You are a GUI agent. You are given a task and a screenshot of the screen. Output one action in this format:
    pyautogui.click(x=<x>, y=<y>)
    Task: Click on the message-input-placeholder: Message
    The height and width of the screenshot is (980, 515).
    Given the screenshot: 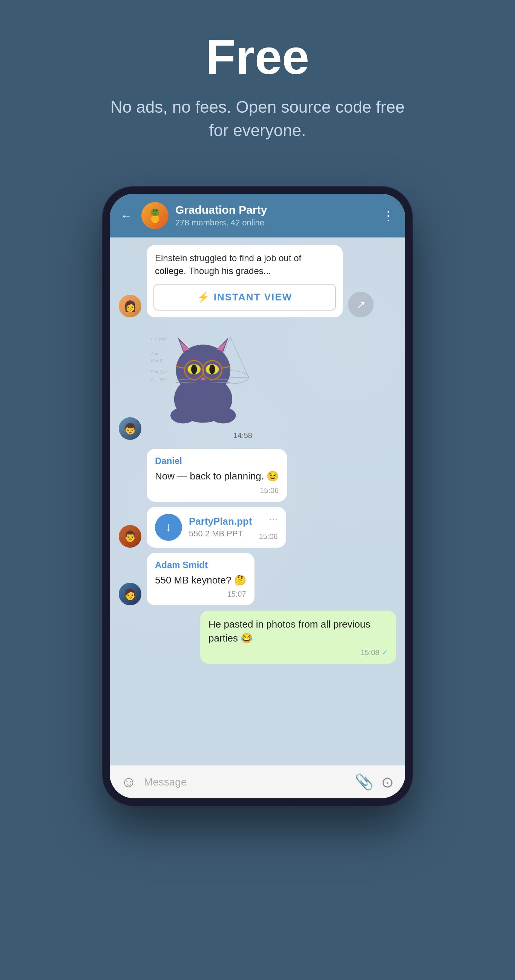 What is the action you would take?
    pyautogui.click(x=246, y=782)
    